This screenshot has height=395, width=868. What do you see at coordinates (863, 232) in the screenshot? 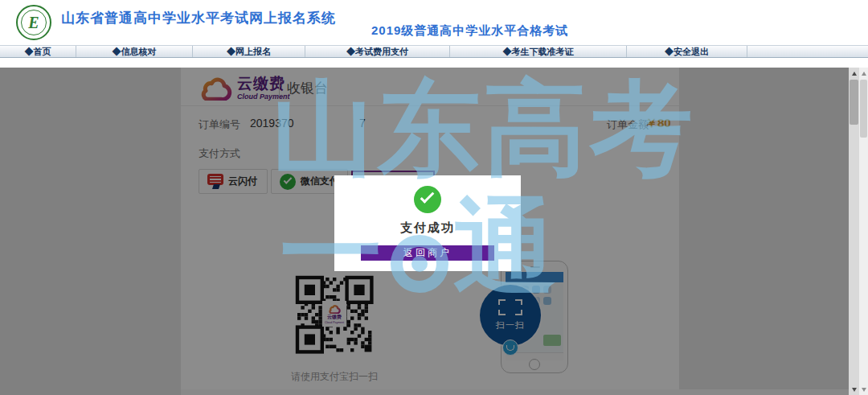
I see `outer-scrollbar` at bounding box center [863, 232].